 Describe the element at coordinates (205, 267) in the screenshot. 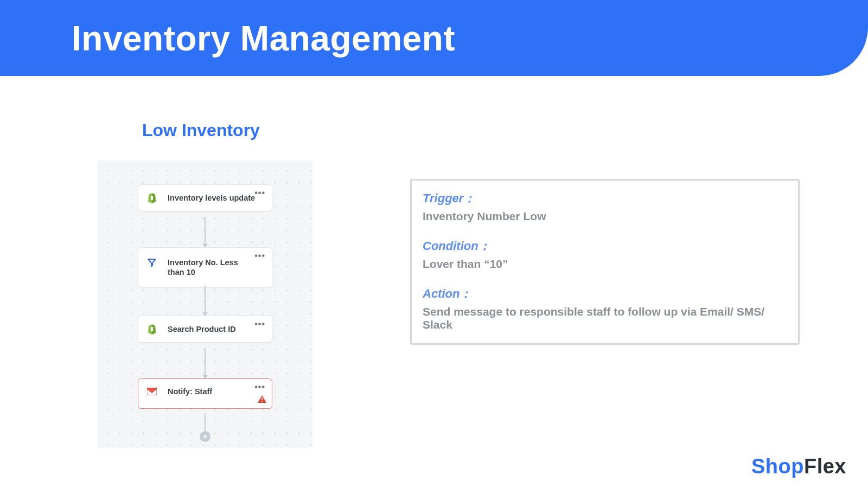

I see `flow-node-condition: Inventory No. Less than 10 •••` at that location.